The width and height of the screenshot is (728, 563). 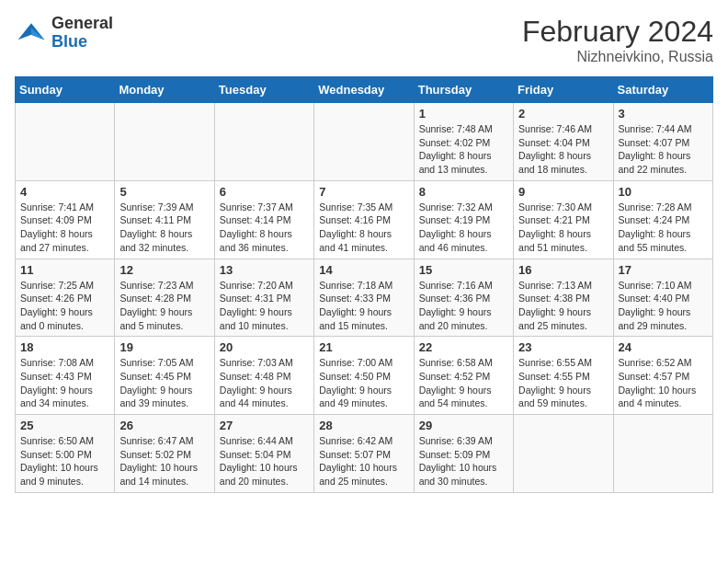 I want to click on day-number: 28, so click(x=364, y=425).